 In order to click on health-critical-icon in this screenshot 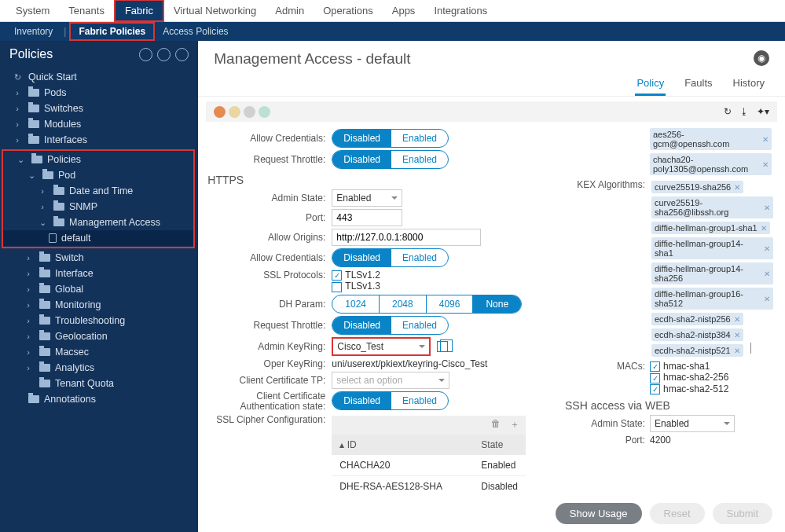, I will do `click(220, 112)`.